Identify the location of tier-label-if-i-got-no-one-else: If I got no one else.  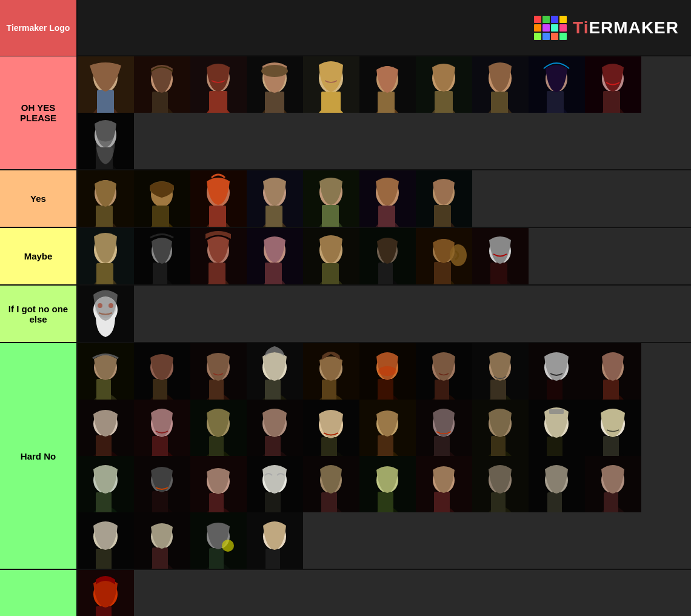
(39, 314).